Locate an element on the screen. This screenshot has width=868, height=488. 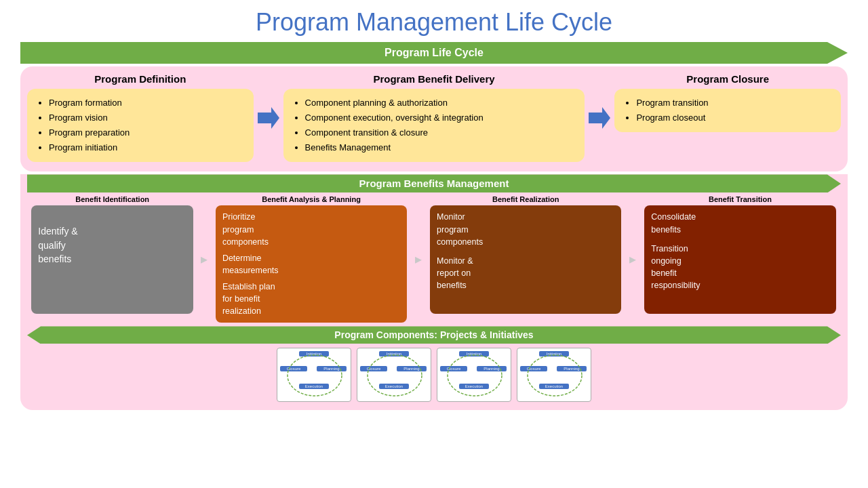
list-item: Component planning & authorization is located at coordinates (441, 103).